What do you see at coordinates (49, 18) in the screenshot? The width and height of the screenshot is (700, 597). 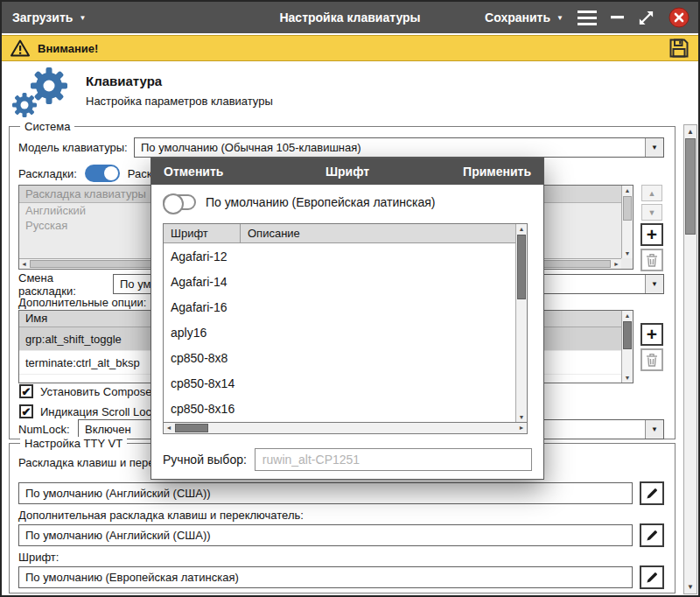 I see `load-menu-button: Загрузить ▼` at bounding box center [49, 18].